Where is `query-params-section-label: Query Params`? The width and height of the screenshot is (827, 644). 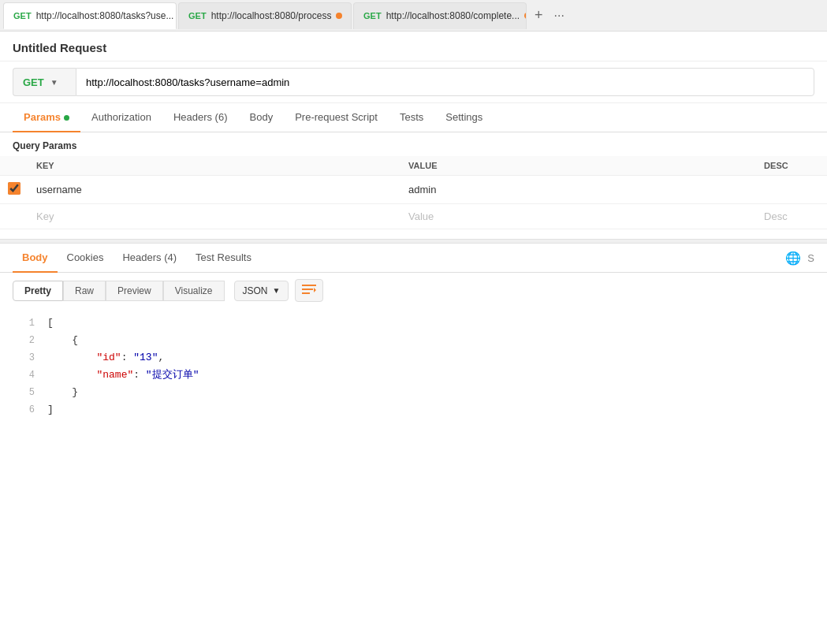
query-params-section-label: Query Params is located at coordinates (413, 144).